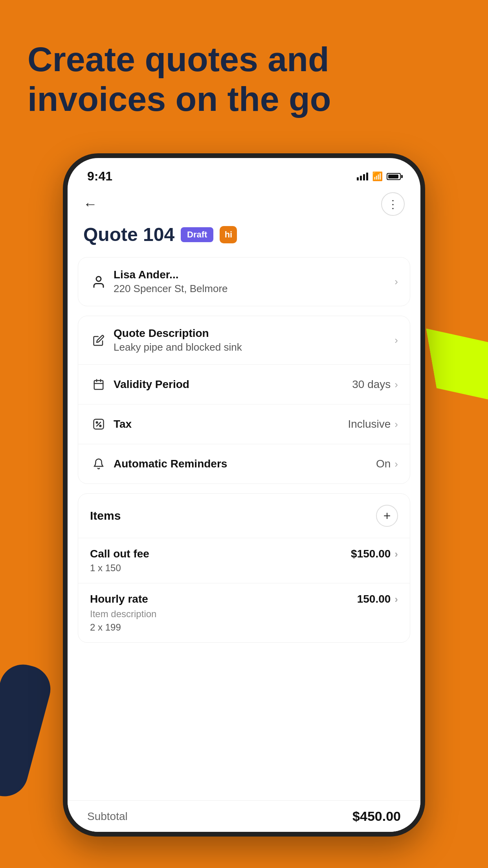 The width and height of the screenshot is (488, 868). What do you see at coordinates (244, 425) in the screenshot?
I see `tax-row: Tax Inclusive ›` at bounding box center [244, 425].